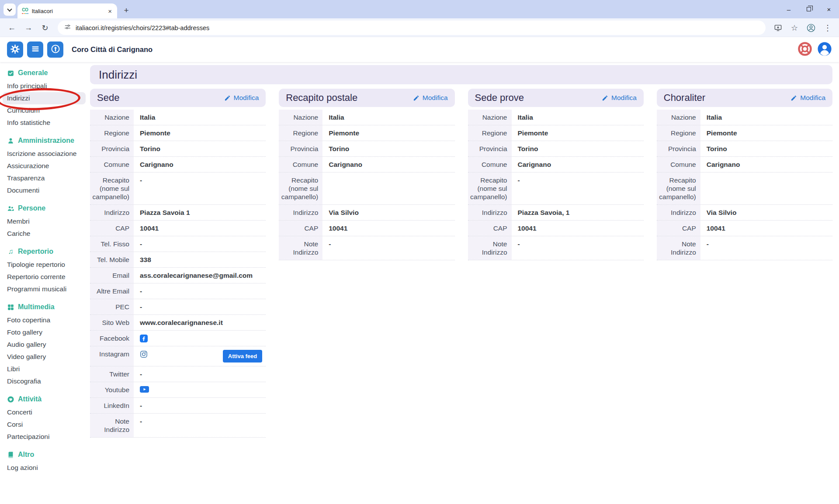 The image size is (839, 504). What do you see at coordinates (243, 356) in the screenshot?
I see `attiva-feed-button: Attiva feed` at bounding box center [243, 356].